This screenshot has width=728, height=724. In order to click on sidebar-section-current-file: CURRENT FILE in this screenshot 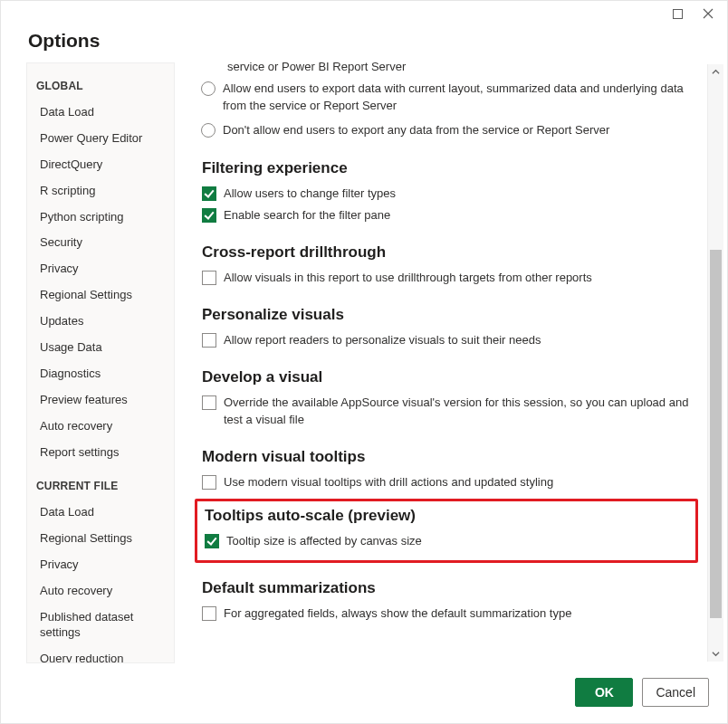, I will do `click(101, 486)`.